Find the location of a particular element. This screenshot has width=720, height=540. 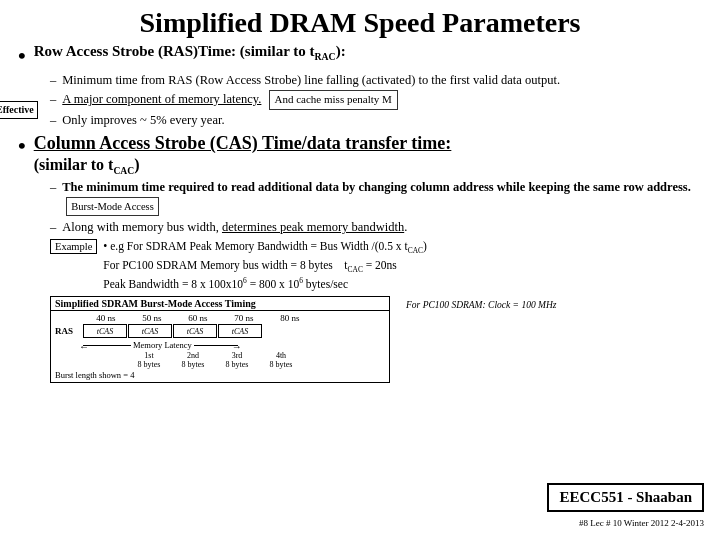

cas-cell-2: tCAS is located at coordinates (150, 331).